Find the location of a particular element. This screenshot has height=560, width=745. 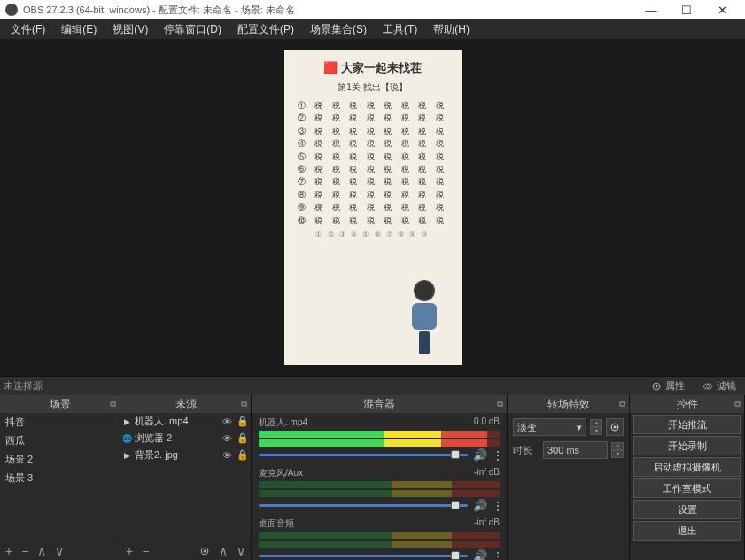

scene-item: 西瓜 is located at coordinates (60, 441).